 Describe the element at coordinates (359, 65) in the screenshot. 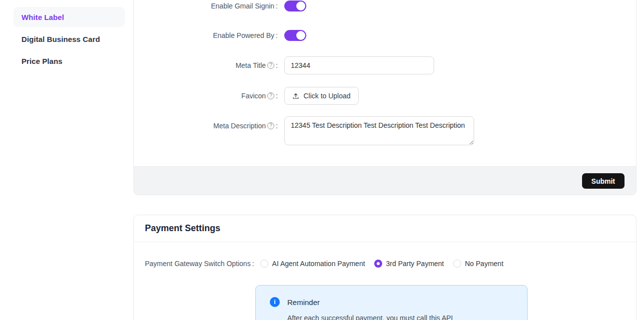

I see `meta-title-input` at that location.